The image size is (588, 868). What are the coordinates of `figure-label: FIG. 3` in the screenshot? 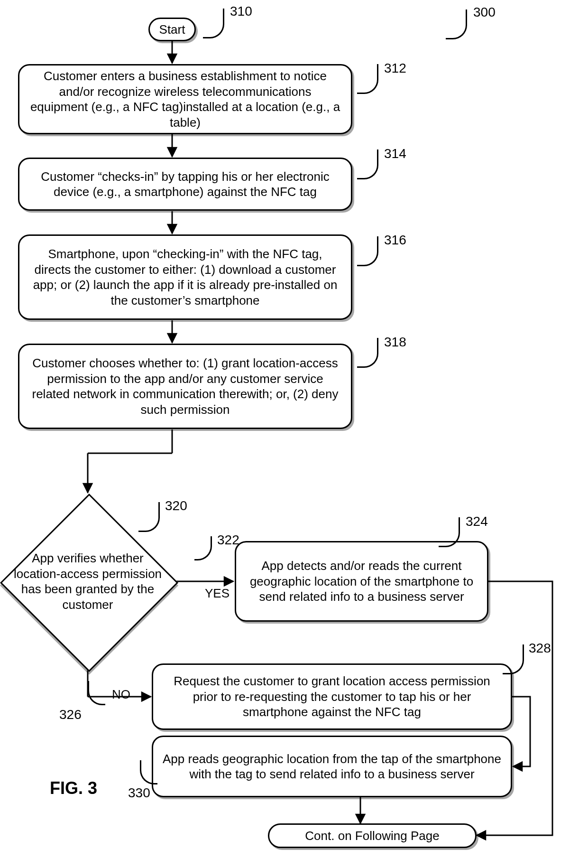 It's located at (74, 788).